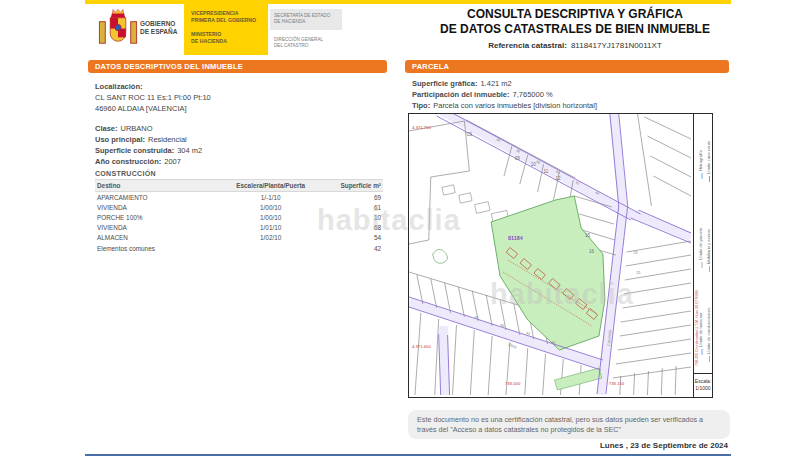 The width and height of the screenshot is (800, 461). Describe the element at coordinates (569, 424) in the screenshot. I see `disclaimer-box: Este documento no es una certificación c…` at that location.